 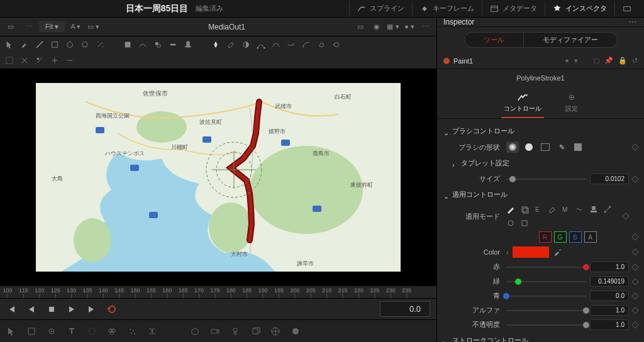 I want to click on freehand-tool-icon, so click(x=291, y=45).